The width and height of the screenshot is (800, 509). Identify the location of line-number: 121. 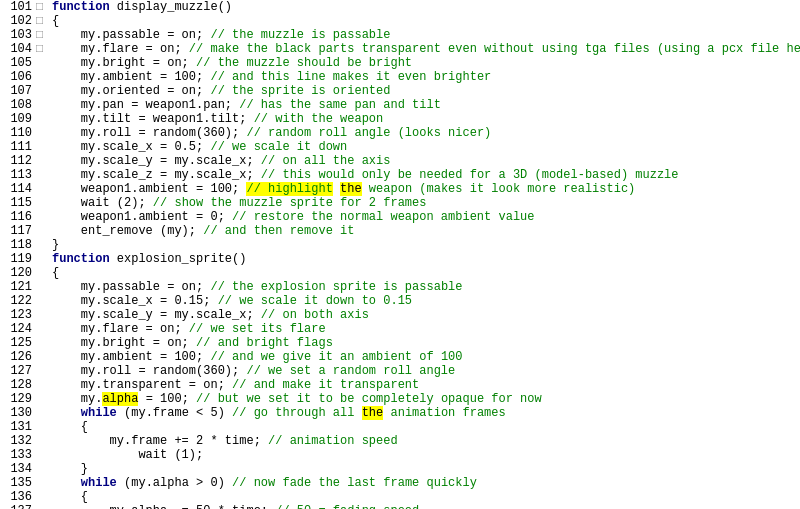
(16, 287).